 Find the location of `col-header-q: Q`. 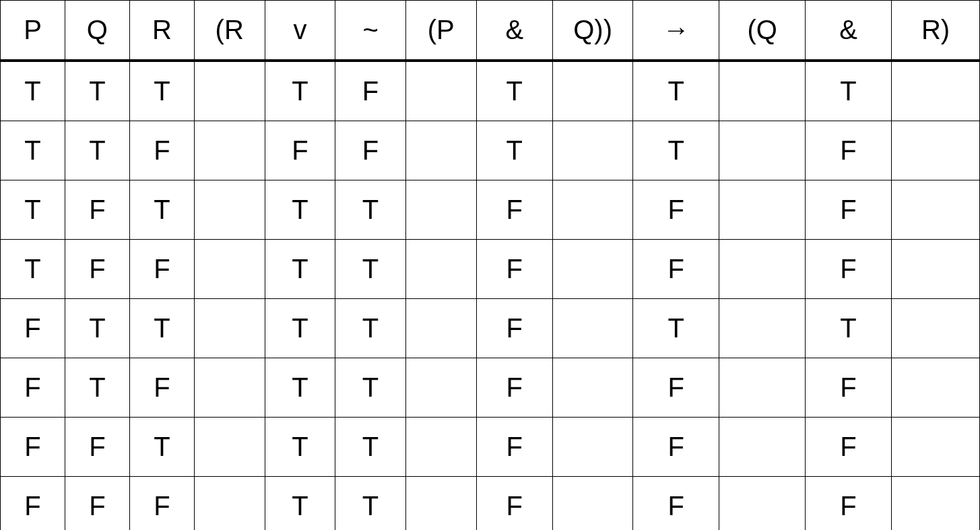

col-header-q: Q is located at coordinates (97, 31).